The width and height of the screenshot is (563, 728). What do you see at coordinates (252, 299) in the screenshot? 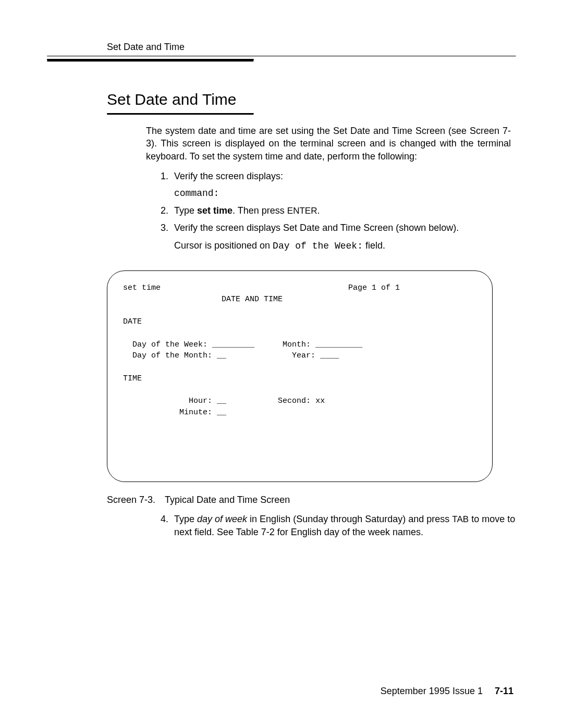
I see `screen-title: DATE AND TIME` at bounding box center [252, 299].